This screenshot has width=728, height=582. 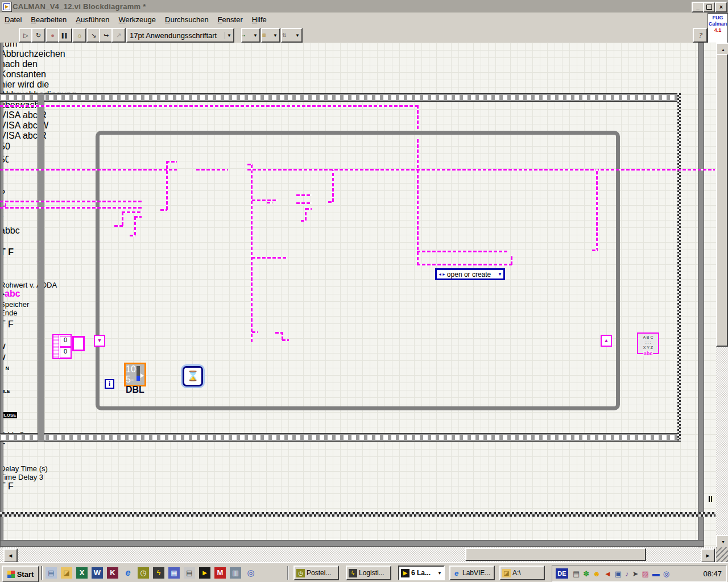 What do you see at coordinates (20, 574) in the screenshot?
I see `start-button: Start` at bounding box center [20, 574].